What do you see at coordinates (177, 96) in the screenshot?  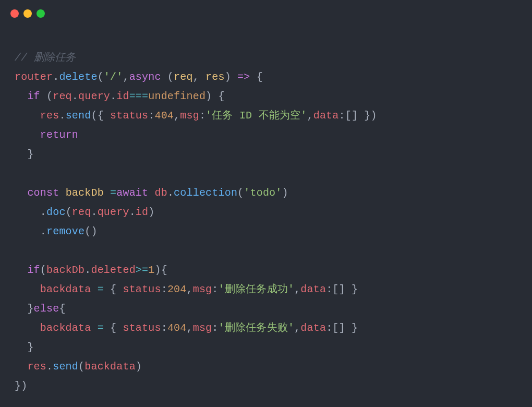 I see `undefined-literal: undefined` at bounding box center [177, 96].